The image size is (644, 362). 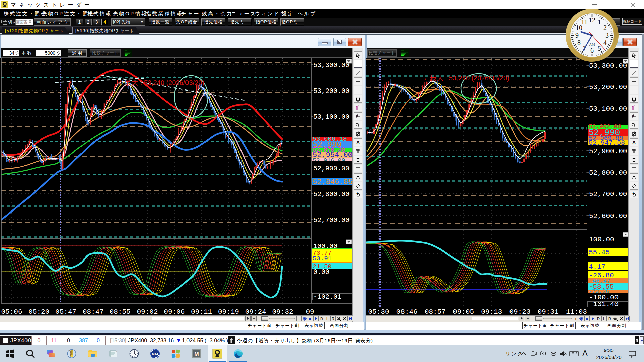 What do you see at coordinates (322, 259) in the screenshot?
I see `svg-text: 53.91` at bounding box center [322, 259].